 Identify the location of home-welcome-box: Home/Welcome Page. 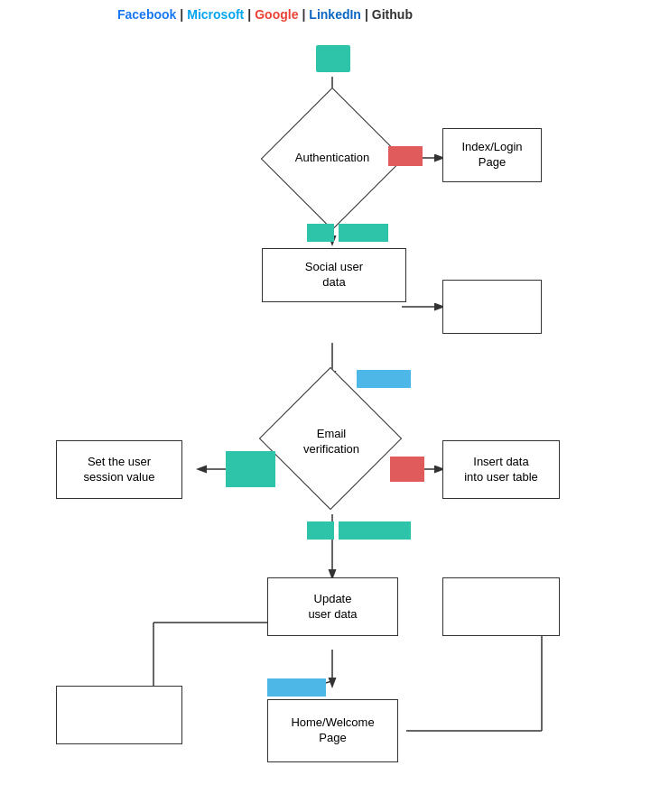
(332, 731).